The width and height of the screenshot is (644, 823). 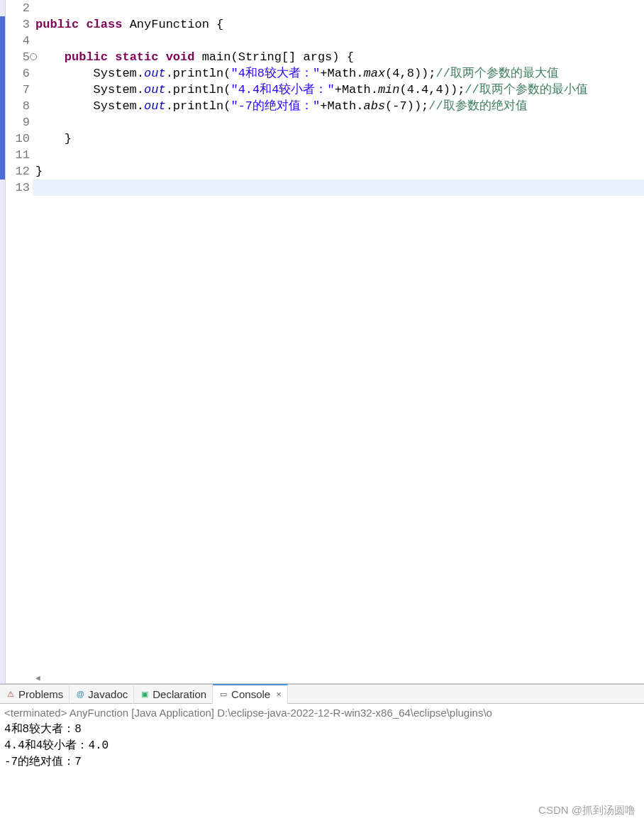 I want to click on tab-declaration: ▣ Declaration, so click(x=173, y=694).